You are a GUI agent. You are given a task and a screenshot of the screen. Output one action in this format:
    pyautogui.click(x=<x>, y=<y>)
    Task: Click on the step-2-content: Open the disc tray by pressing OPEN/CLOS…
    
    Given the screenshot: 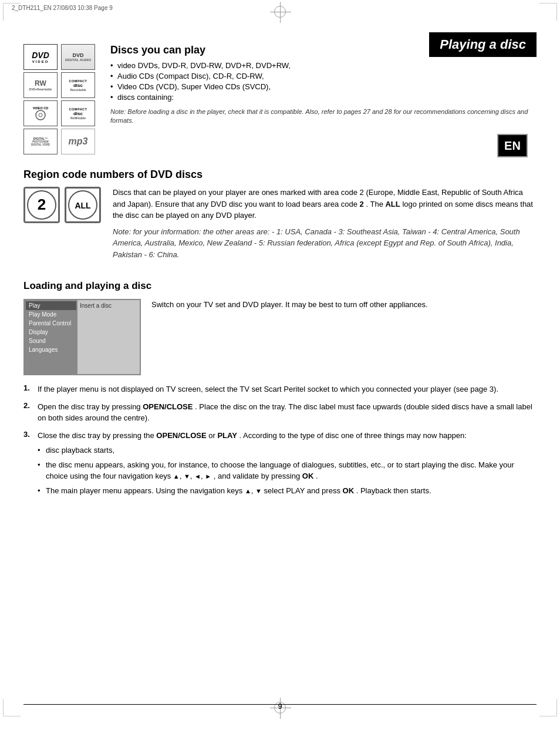 What is the action you would take?
    pyautogui.click(x=287, y=412)
    